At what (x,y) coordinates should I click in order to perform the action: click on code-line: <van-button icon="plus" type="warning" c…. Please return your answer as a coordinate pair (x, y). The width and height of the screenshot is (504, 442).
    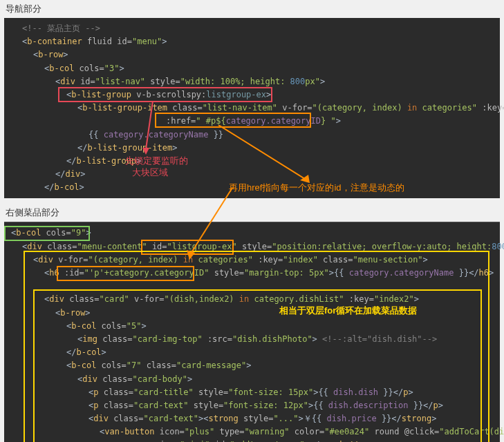
    Looking at the image, I should click on (252, 432).